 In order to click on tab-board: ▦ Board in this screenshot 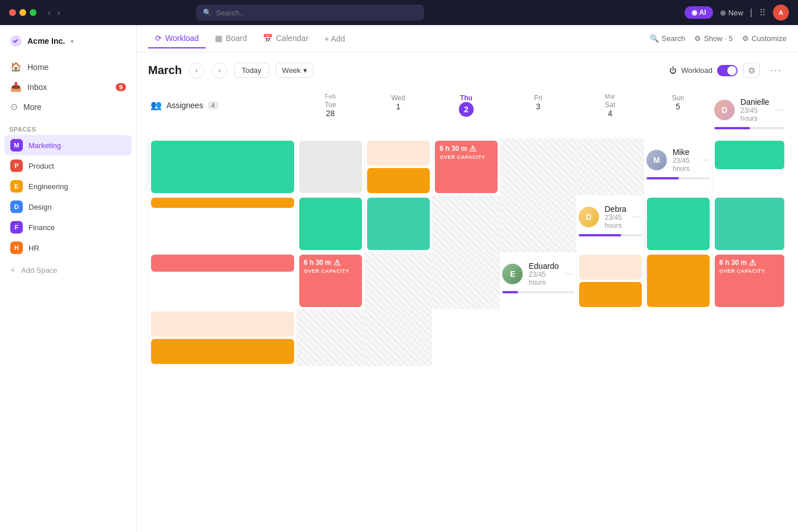, I will do `click(231, 39)`.